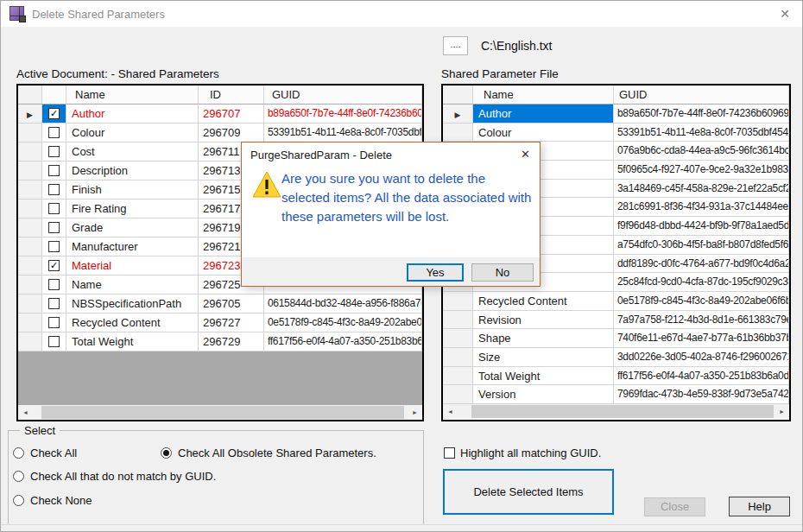 This screenshot has width=803, height=532. I want to click on guid-cell: ddf8189c-d0fc-4764-a677-bd9f0c4d6a2d, so click(701, 264).